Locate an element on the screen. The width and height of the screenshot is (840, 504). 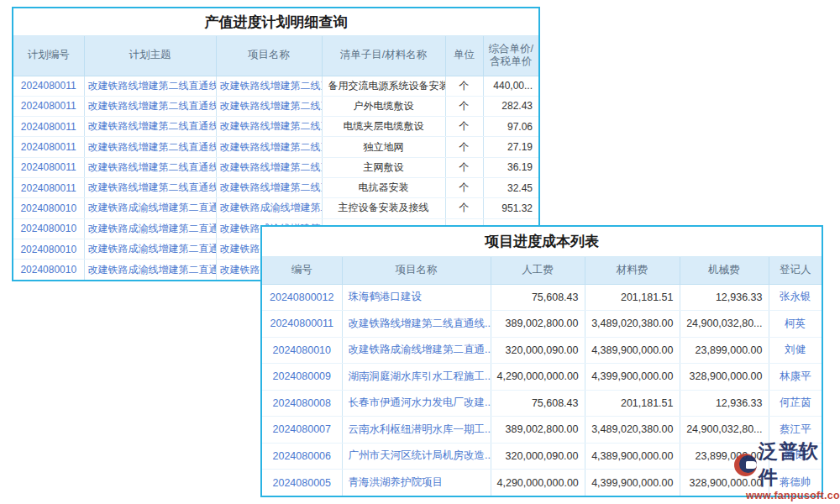
fanpu-logo-icon is located at coordinates (746, 465).